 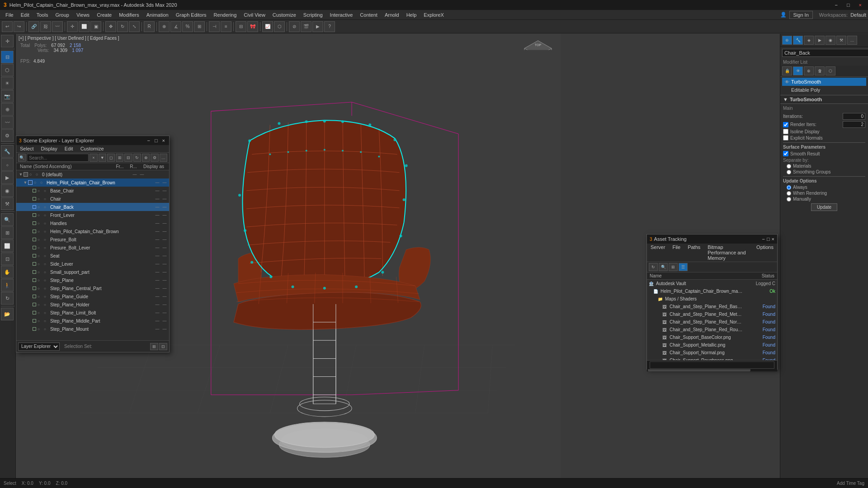 What do you see at coordinates (104, 15) in the screenshot?
I see `menu-create: Create` at bounding box center [104, 15].